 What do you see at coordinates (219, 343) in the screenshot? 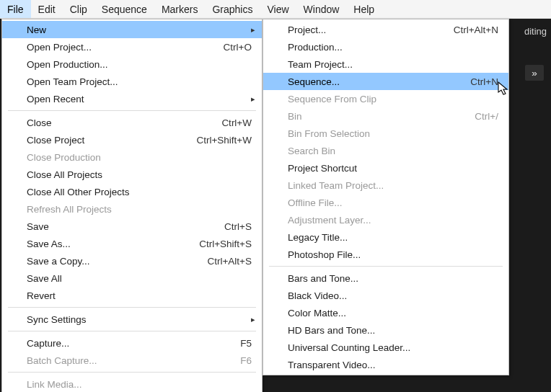
I see `menu-item-shortcut: F5` at bounding box center [219, 343].